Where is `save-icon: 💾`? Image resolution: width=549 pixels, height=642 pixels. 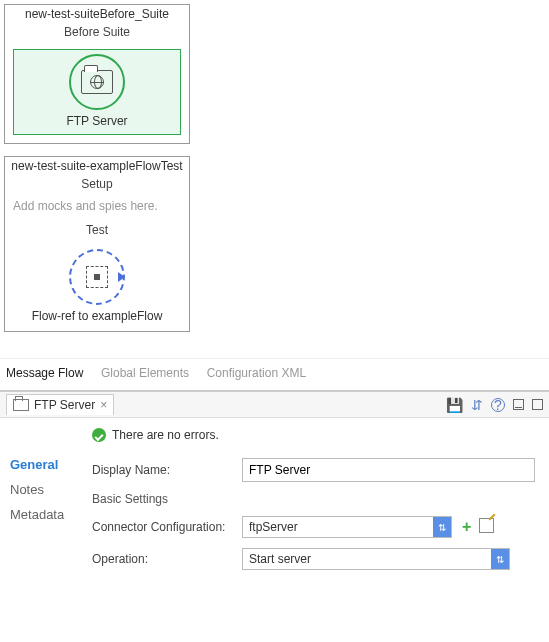 save-icon: 💾 is located at coordinates (454, 405).